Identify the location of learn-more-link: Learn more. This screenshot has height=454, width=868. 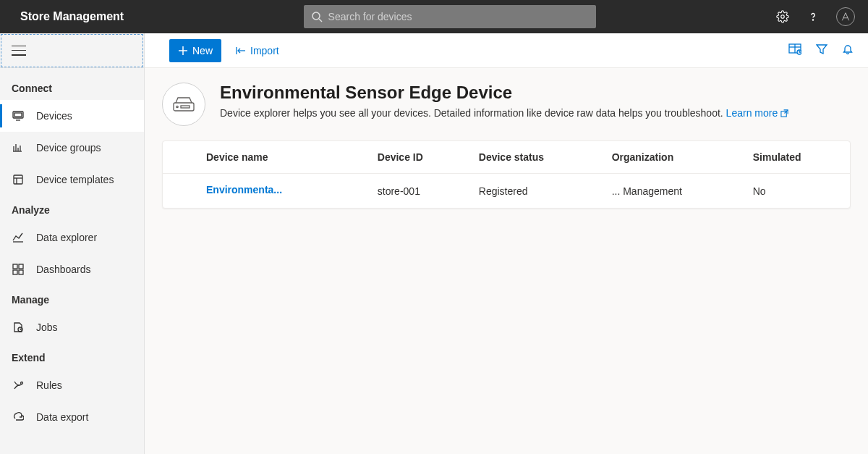
(757, 113).